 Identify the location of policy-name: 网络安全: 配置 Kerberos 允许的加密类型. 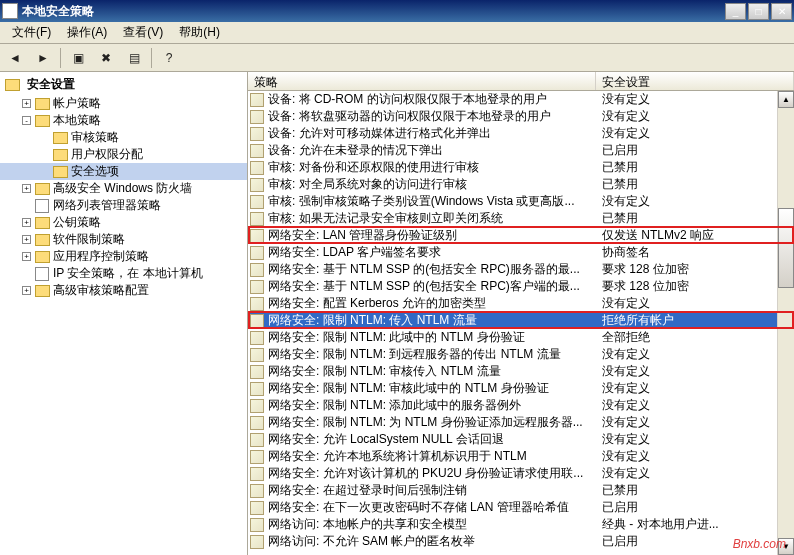
(431, 304).